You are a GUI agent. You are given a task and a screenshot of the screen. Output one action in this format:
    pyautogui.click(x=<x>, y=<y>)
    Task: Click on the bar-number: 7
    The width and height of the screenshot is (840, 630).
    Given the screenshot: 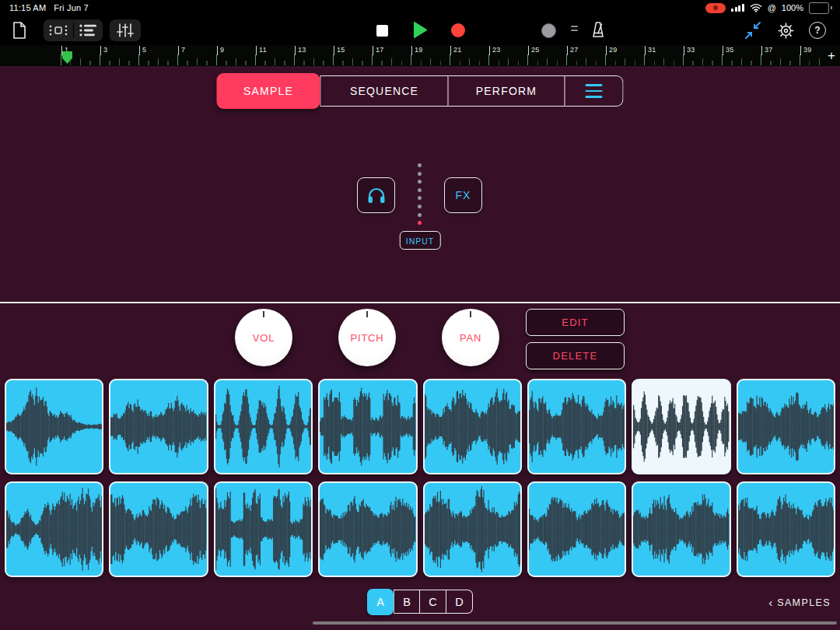 What is the action you would take?
    pyautogui.click(x=184, y=50)
    